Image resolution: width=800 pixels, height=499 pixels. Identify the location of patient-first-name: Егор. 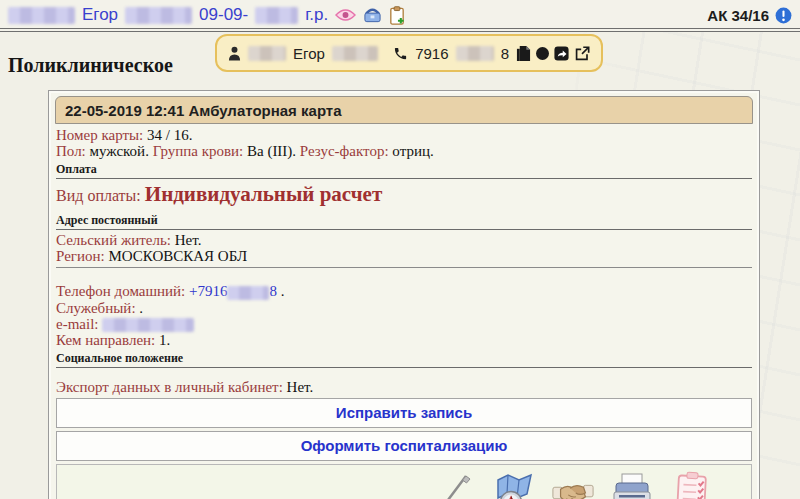
(309, 54).